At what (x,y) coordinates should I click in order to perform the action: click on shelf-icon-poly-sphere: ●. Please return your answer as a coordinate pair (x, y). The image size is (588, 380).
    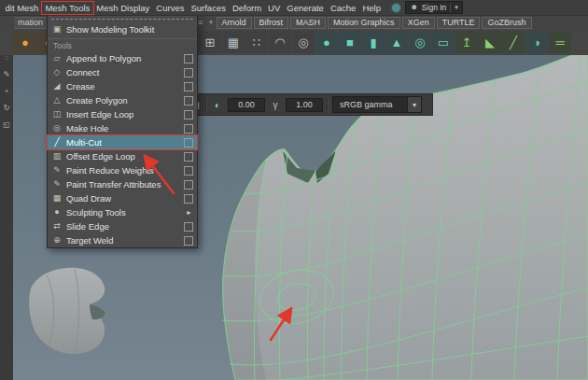
    Looking at the image, I should click on (327, 42).